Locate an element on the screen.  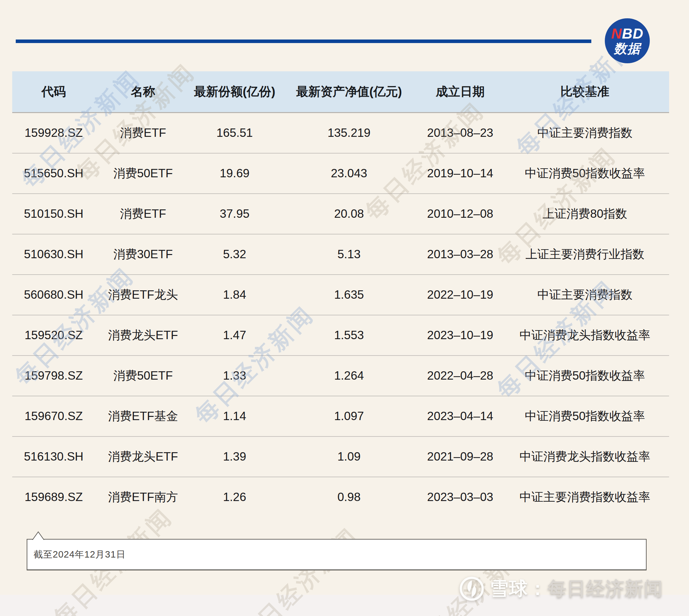
cell-shares: 37.95 is located at coordinates (235, 214).